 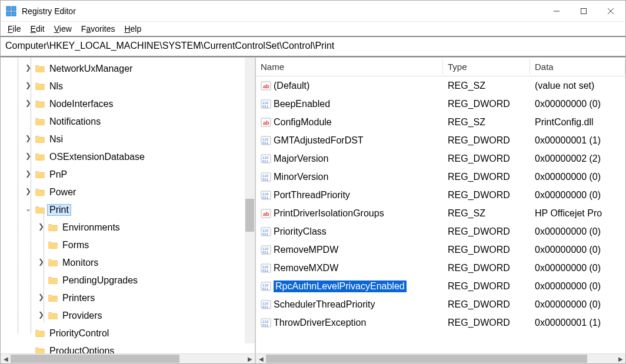 I want to click on list-horizontal-scrollbar: ◀ ▶, so click(x=441, y=359).